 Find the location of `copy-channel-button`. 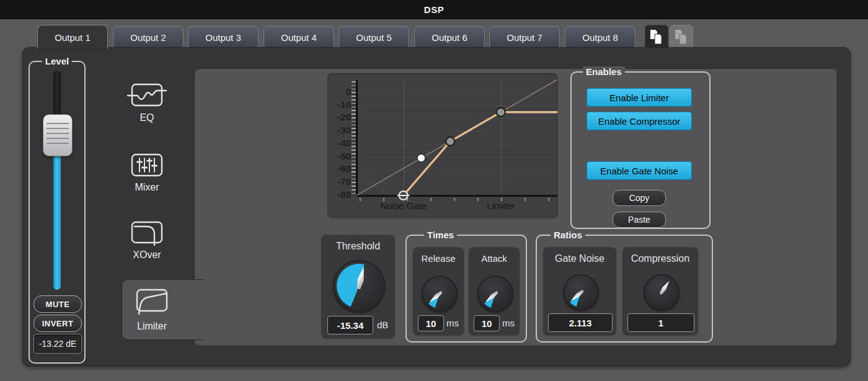

copy-channel-button is located at coordinates (657, 37).